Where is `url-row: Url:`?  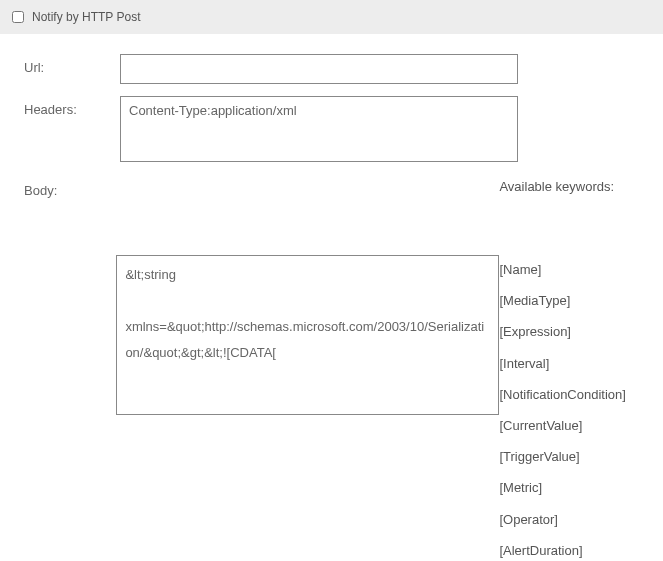
url-row: Url: is located at coordinates (332, 69).